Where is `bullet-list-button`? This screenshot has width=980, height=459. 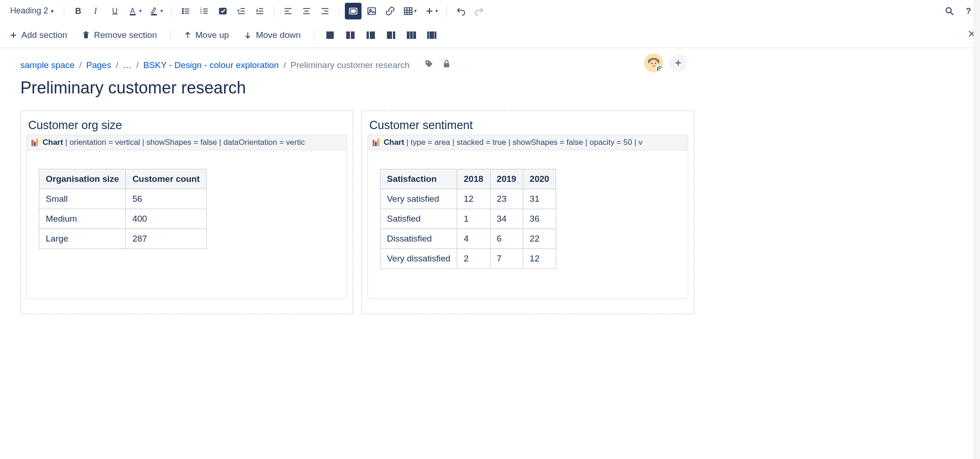
bullet-list-button is located at coordinates (186, 11).